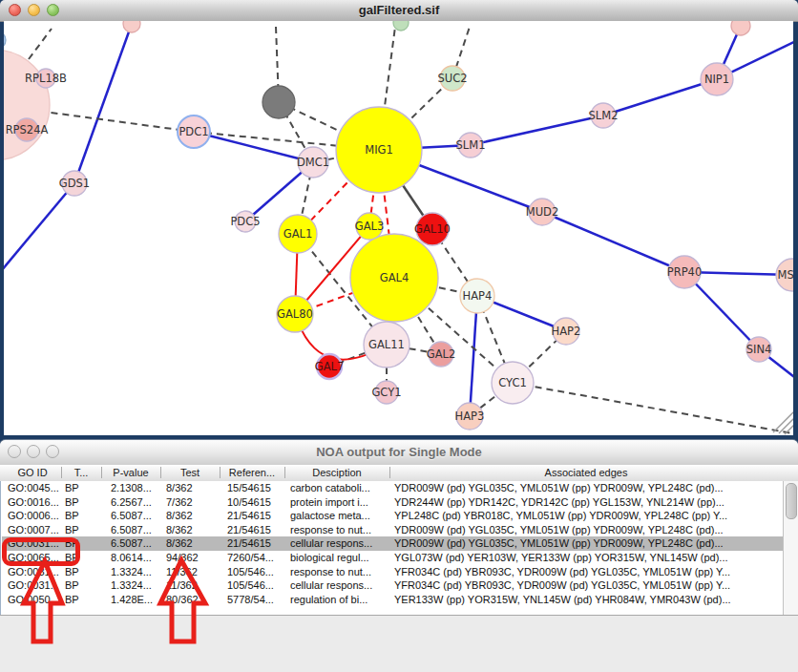 The image size is (798, 672). Describe the element at coordinates (399, 473) in the screenshot. I see `table-header: GO IDT...P-valueTestReferen...Desciption…` at that location.